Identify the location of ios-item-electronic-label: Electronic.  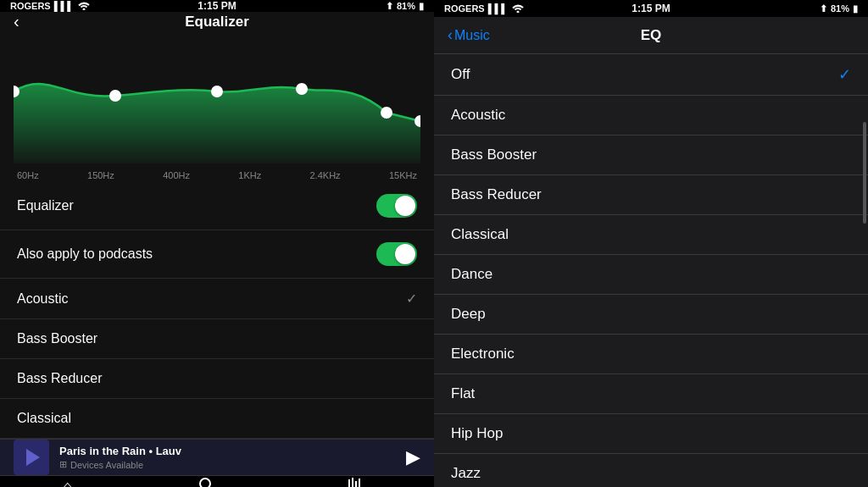
(483, 354).